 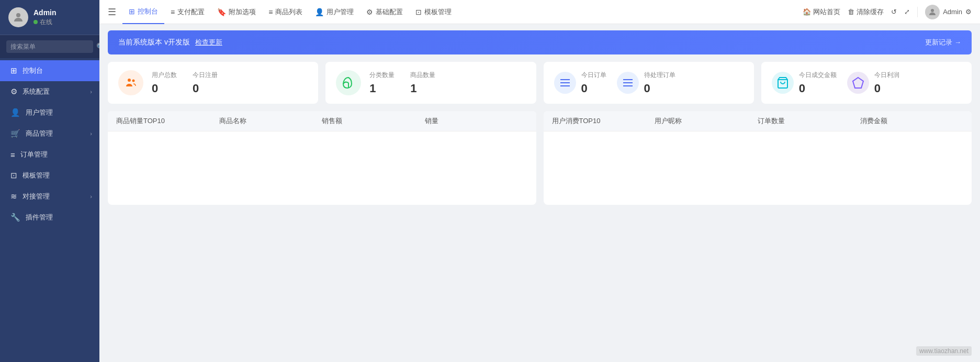 What do you see at coordinates (50, 71) in the screenshot?
I see `sidebar-item-dashboard: ⊞ 控制台` at bounding box center [50, 71].